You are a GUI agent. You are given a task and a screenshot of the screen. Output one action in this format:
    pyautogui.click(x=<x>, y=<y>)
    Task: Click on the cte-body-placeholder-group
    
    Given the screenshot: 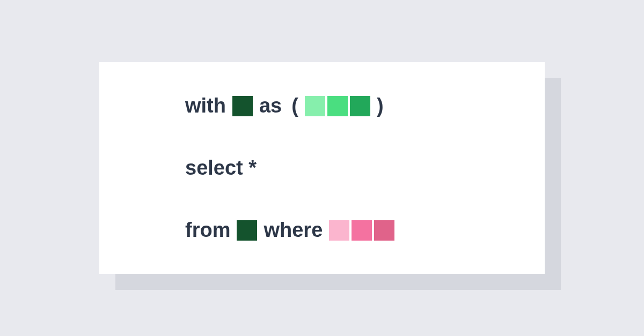 What is the action you would take?
    pyautogui.click(x=338, y=106)
    